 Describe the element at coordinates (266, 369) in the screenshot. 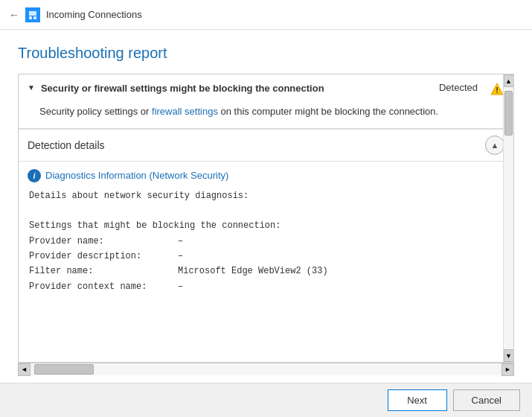

I see `hscroll-track` at that location.